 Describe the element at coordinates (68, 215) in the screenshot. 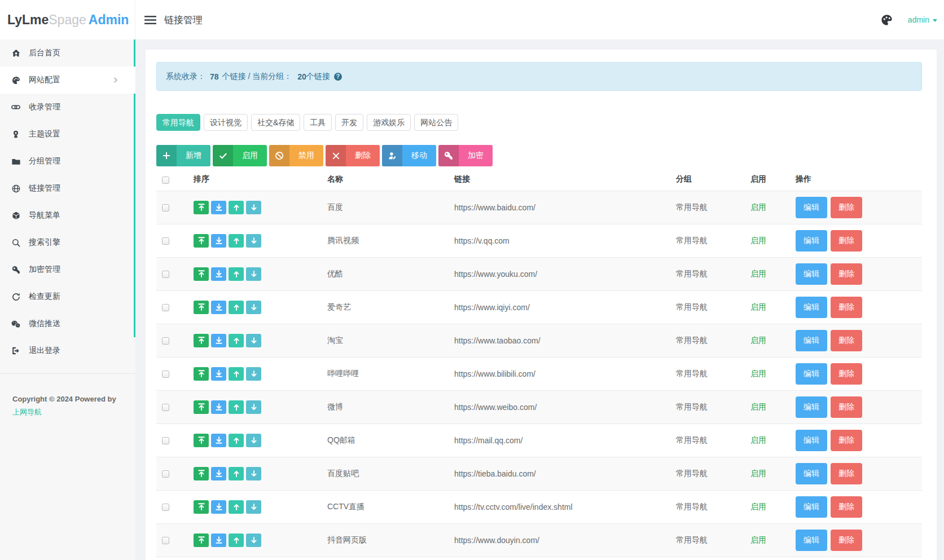

I see `sidebar-item: 导航菜单` at that location.